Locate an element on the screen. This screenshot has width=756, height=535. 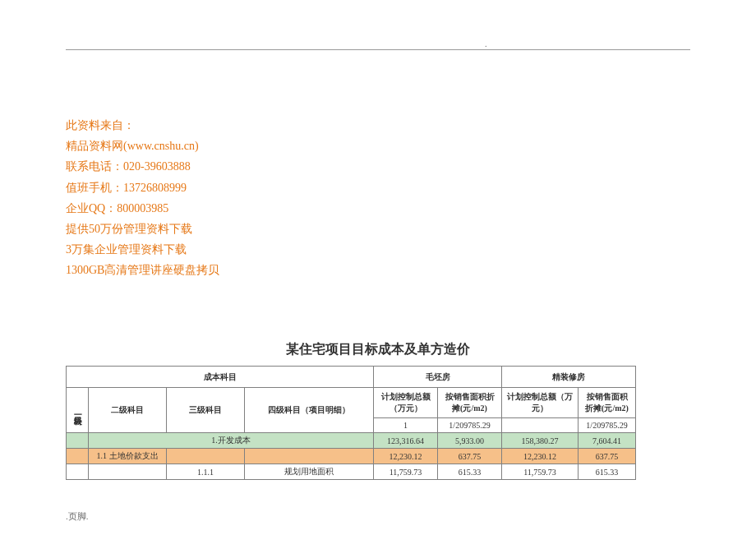
cell-v4: 637.75 is located at coordinates (607, 457).